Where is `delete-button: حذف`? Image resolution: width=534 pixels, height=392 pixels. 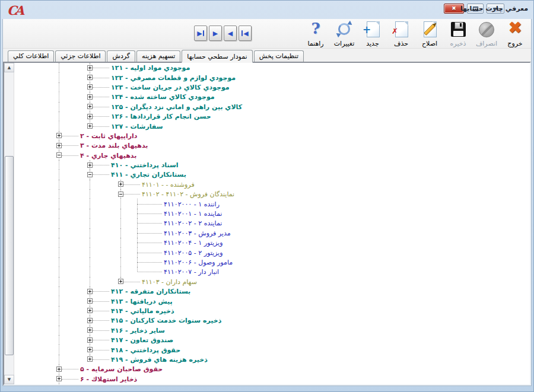
delete-button: حذف is located at coordinates (401, 34).